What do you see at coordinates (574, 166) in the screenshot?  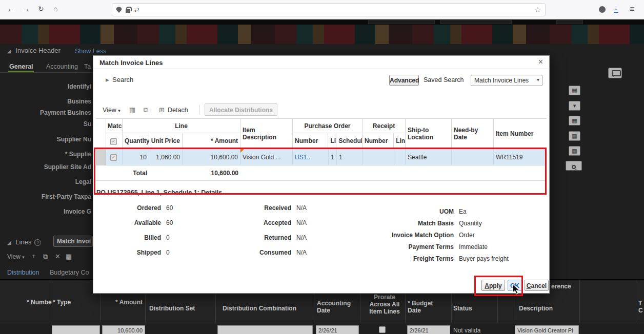 I see `search-lov-icon` at bounding box center [574, 166].